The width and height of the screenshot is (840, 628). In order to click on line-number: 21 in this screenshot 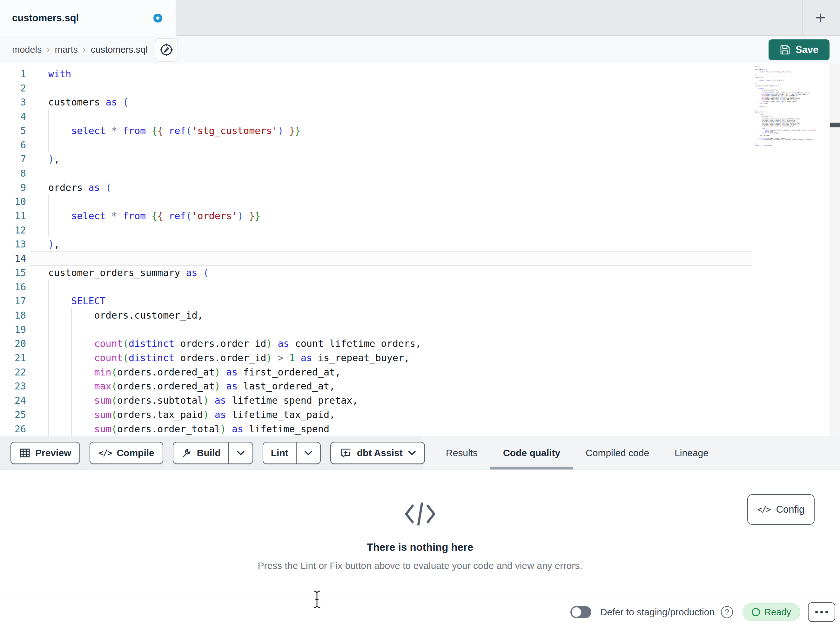, I will do `click(13, 358)`.